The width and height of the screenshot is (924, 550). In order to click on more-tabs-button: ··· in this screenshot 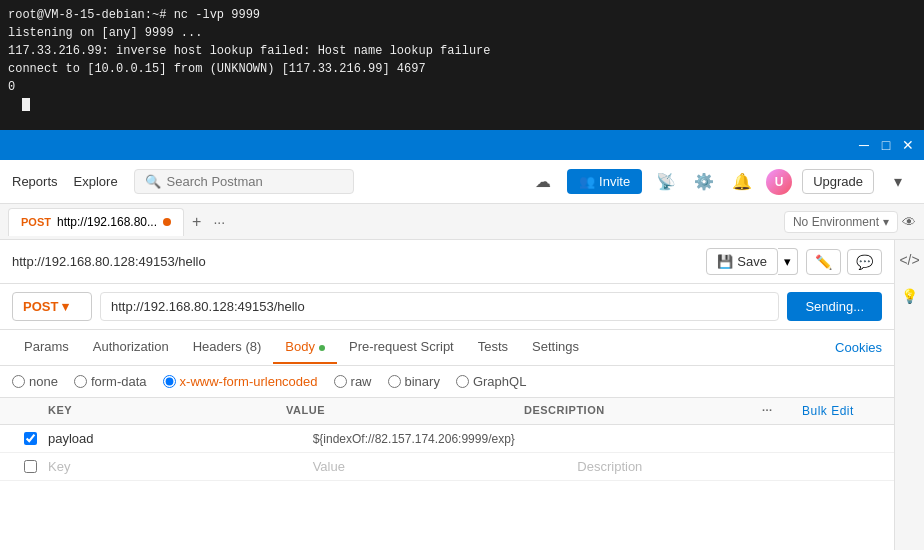, I will do `click(219, 222)`.